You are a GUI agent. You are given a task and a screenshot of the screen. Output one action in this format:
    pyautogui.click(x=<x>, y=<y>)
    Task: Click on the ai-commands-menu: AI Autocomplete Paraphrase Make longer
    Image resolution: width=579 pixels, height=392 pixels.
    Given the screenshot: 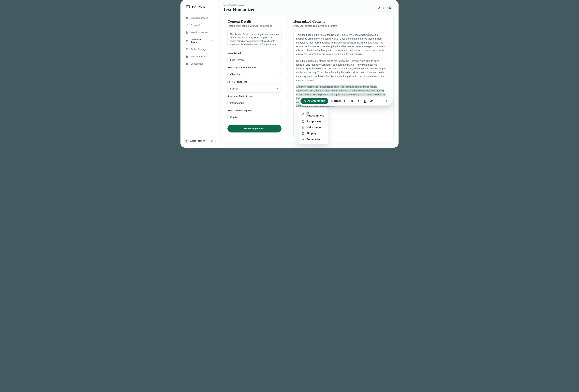 What is the action you would take?
    pyautogui.click(x=313, y=126)
    